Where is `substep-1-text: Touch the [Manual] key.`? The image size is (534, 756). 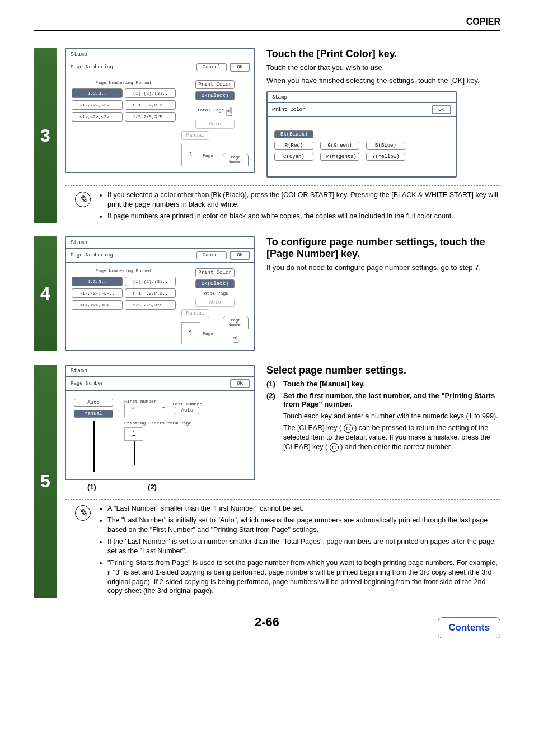 substep-1-text: Touch the [Manual] key. is located at coordinates (392, 384).